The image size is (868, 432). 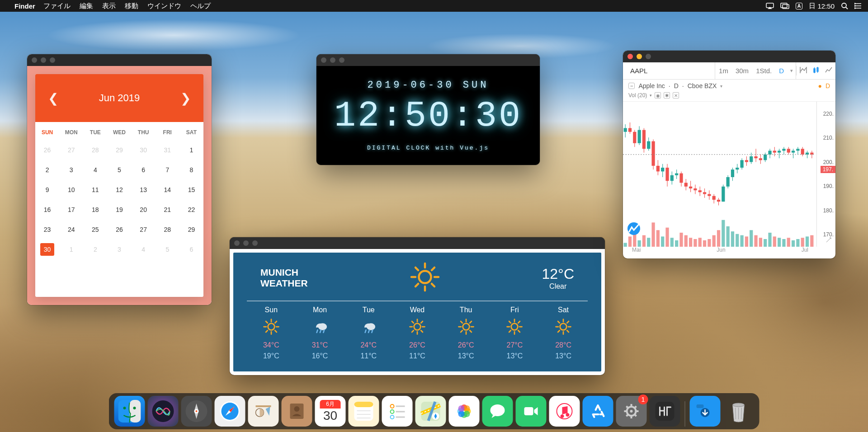 What do you see at coordinates (25, 6) in the screenshot?
I see `menubar-app-name: Finder` at bounding box center [25, 6].